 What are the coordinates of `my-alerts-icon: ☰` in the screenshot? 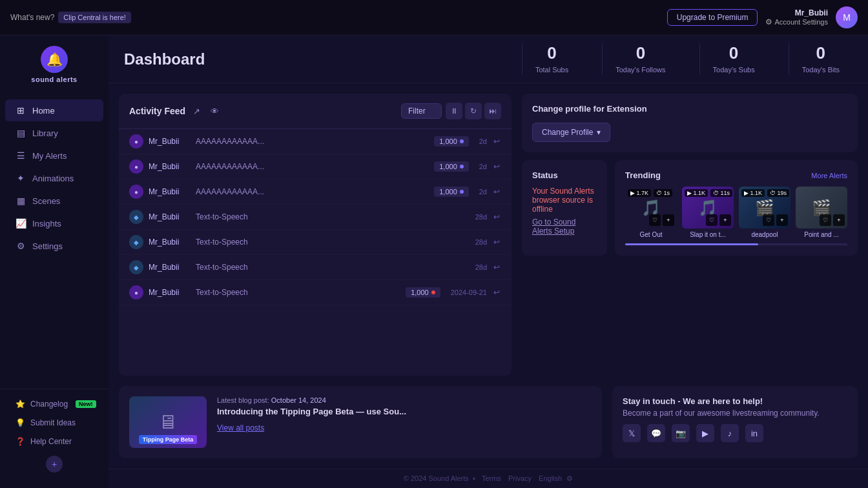 It's located at (21, 156).